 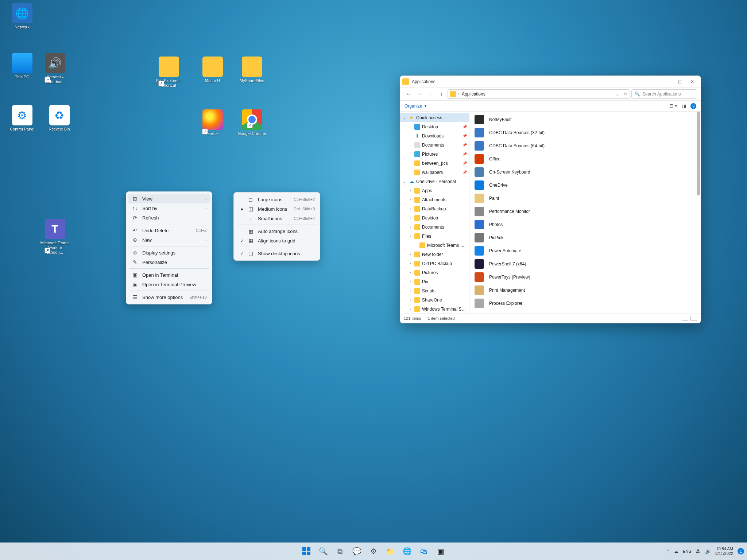 What do you see at coordinates (430, 94) in the screenshot?
I see `recent-button: ⌄` at bounding box center [430, 94].